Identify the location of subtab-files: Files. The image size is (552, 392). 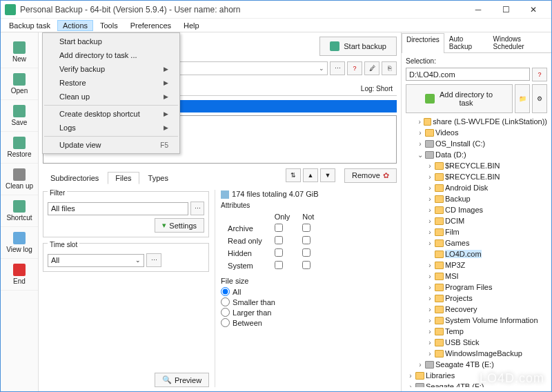
(123, 178).